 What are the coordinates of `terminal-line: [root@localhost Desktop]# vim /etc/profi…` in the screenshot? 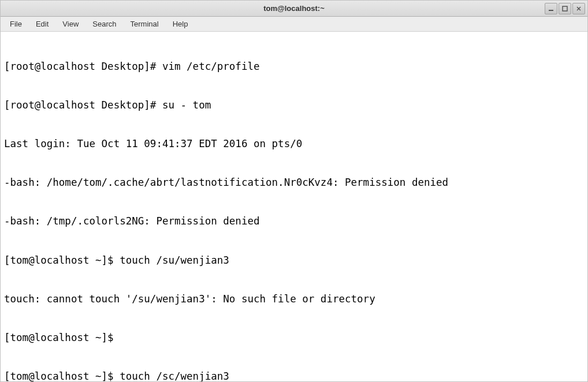 It's located at (294, 66).